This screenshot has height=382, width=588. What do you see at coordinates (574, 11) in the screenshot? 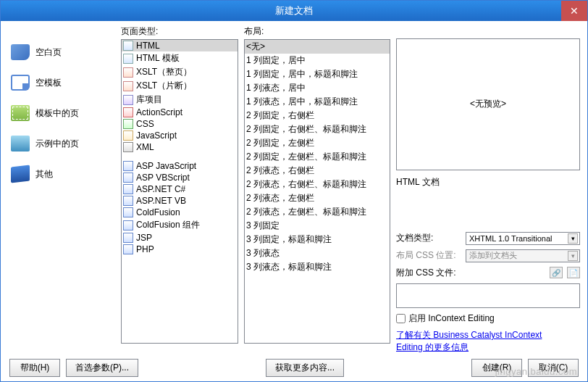
I see `close-button: ✕` at bounding box center [574, 11].